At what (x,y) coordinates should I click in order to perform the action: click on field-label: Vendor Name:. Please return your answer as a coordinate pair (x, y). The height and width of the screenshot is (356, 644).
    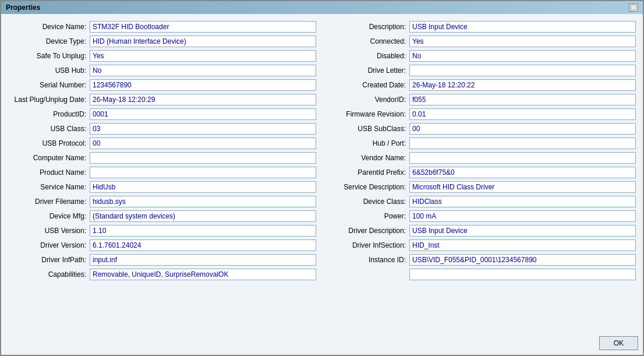
    Looking at the image, I should click on (369, 158).